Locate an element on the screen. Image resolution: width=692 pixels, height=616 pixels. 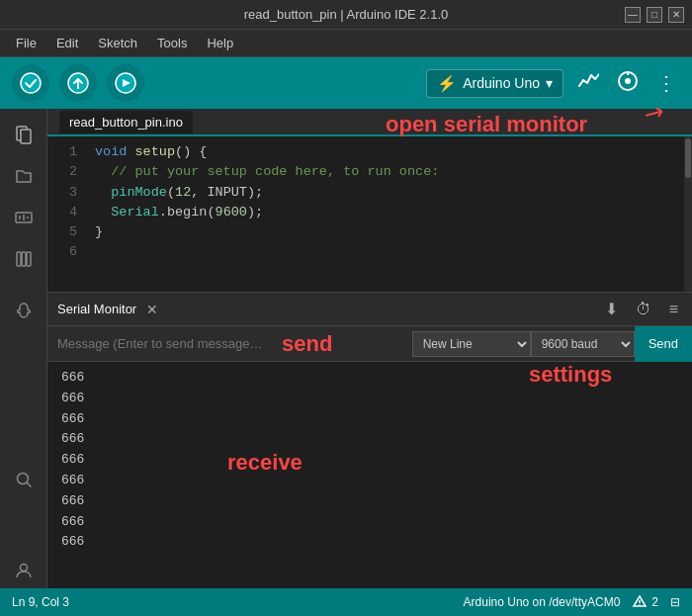
code-line-3: pinMode(12, INPUT); is located at coordinates (389, 193).